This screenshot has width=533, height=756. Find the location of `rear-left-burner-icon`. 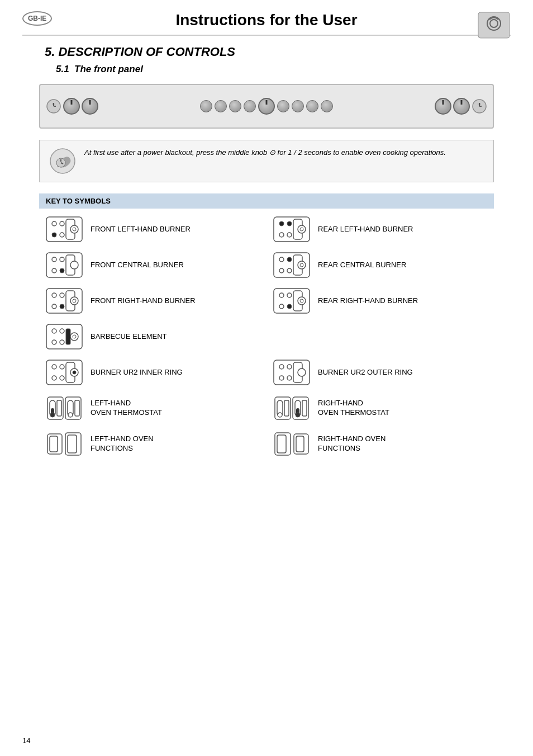

rear-left-burner-icon is located at coordinates (292, 229).